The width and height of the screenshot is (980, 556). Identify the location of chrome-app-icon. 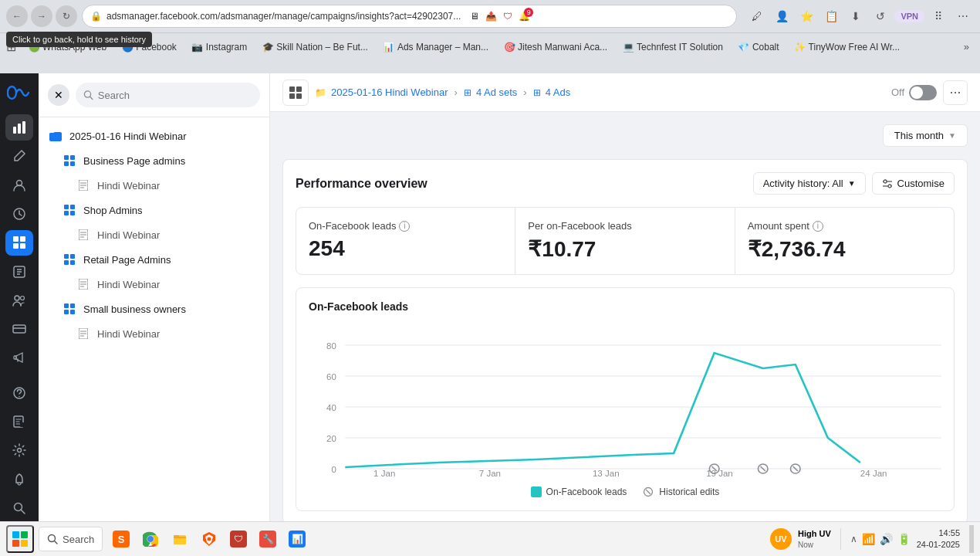
(150, 539).